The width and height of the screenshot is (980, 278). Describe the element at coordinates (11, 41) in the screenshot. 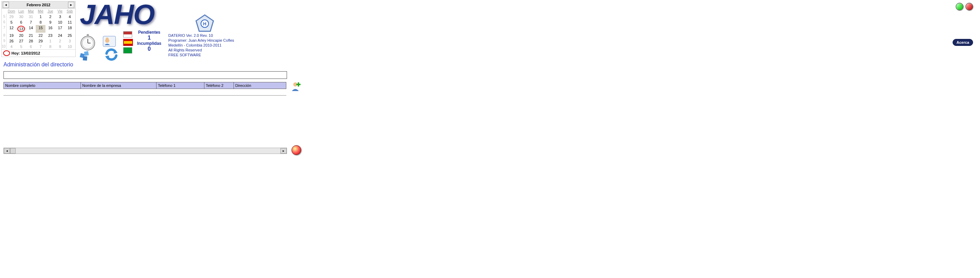

I see `calendar-day: 26` at that location.